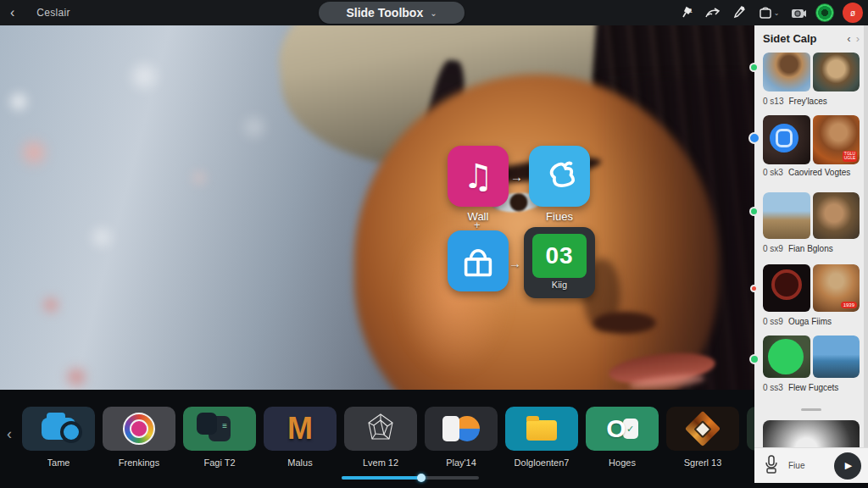  What do you see at coordinates (739, 13) in the screenshot?
I see `pen-icon` at bounding box center [739, 13].